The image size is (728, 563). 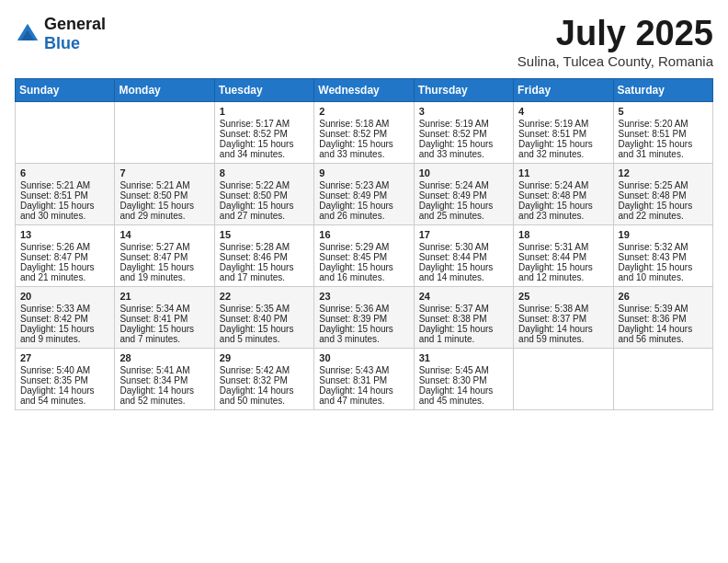 I want to click on day-info: Sunrise: 5:32 AM, so click(x=664, y=247).